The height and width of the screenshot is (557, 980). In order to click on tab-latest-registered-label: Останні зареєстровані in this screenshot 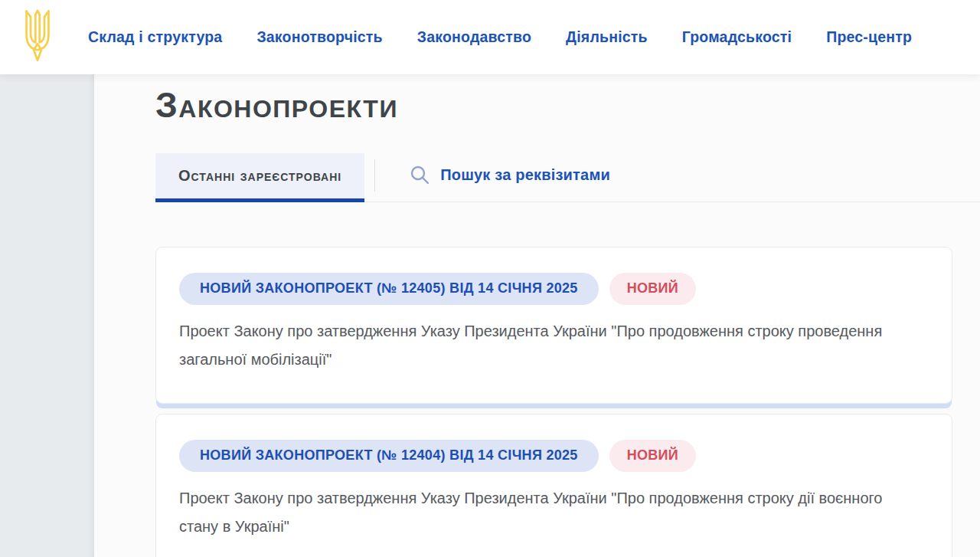, I will do `click(260, 176)`.